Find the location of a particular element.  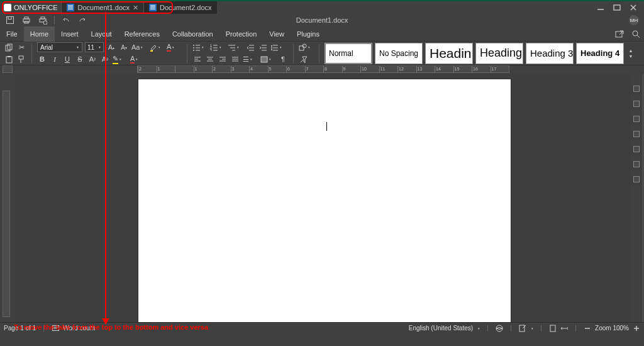

increase-indent-icon is located at coordinates (263, 47).